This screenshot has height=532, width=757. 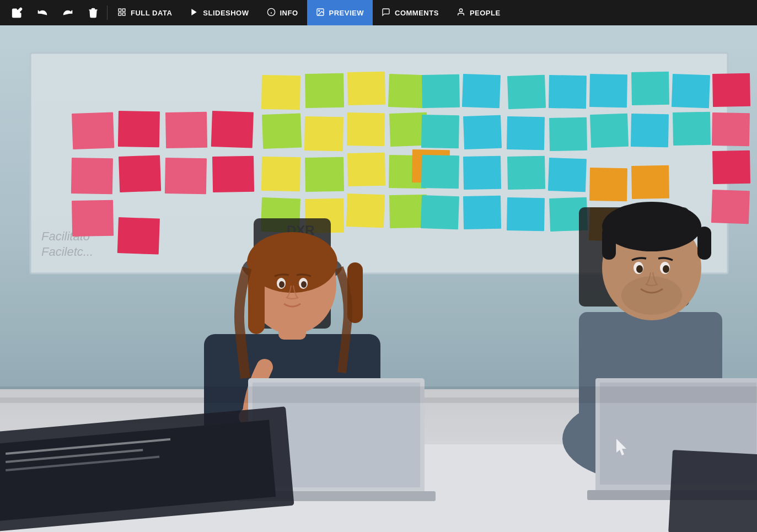 I want to click on slideshow-button: SLIDESHOW, so click(x=219, y=13).